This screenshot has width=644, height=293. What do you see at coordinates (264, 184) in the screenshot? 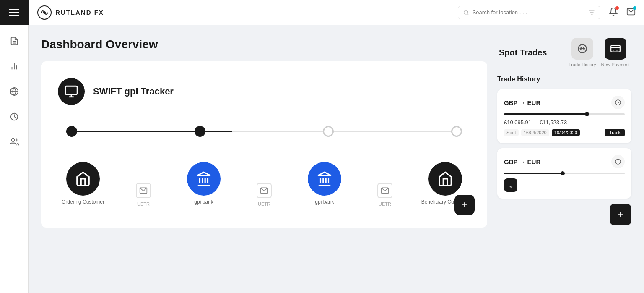
I see `stations: Ordering Customer UETR` at bounding box center [264, 184].